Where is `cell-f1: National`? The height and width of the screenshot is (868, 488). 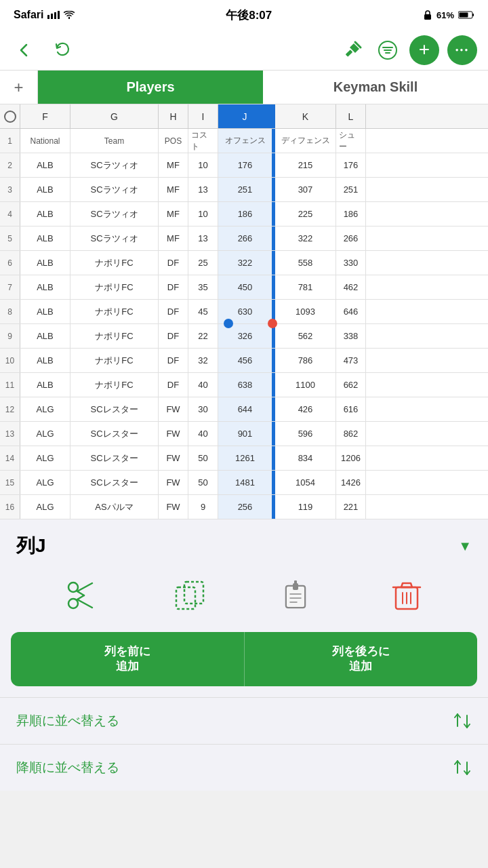
cell-f1: National is located at coordinates (45, 141).